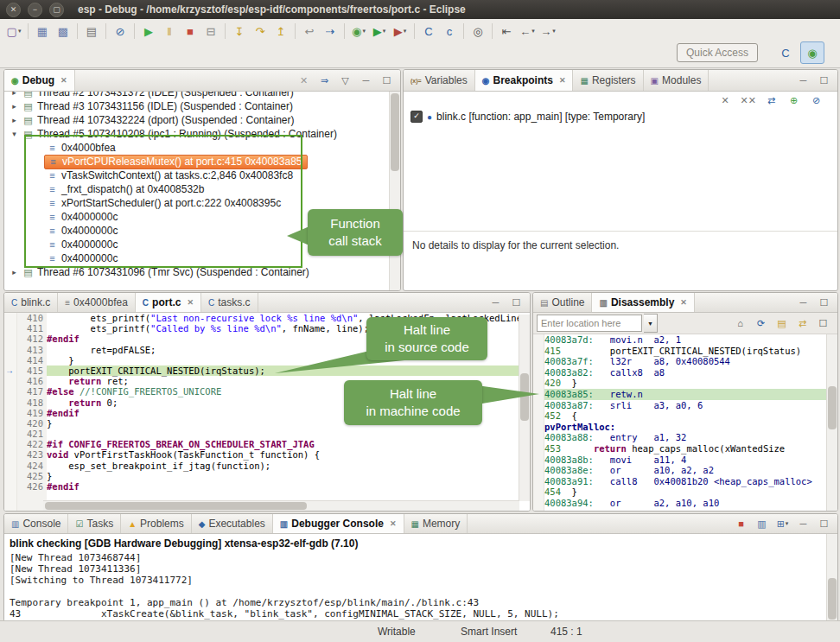 This screenshot has width=840, height=642. I want to click on open-new-view-icon: ☐, so click(823, 323).